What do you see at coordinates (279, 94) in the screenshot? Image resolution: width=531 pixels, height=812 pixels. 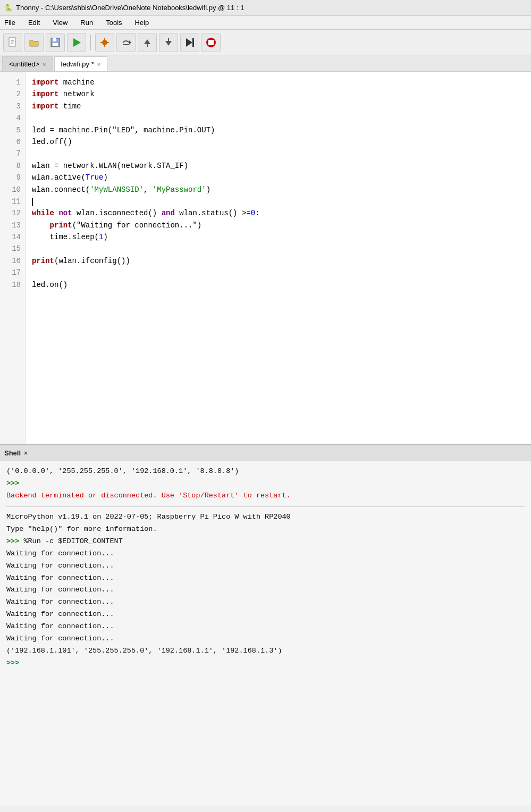 I see `code-line: import network` at bounding box center [279, 94].